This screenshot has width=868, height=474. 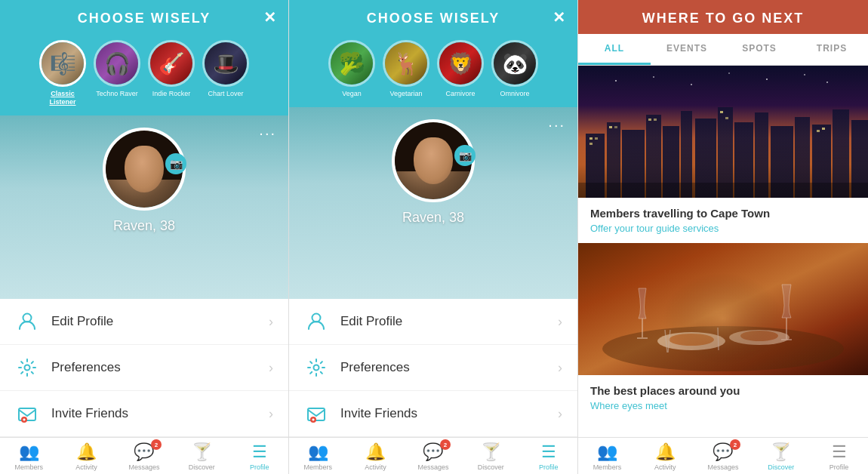 What do you see at coordinates (144, 322) in the screenshot?
I see `menu-edit-profile-1: Edit Profile ›` at bounding box center [144, 322].